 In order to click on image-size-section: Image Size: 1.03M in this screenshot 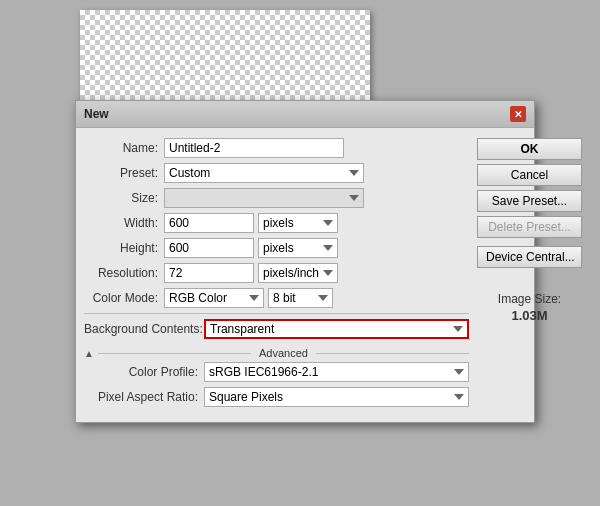, I will do `click(530, 302)`.